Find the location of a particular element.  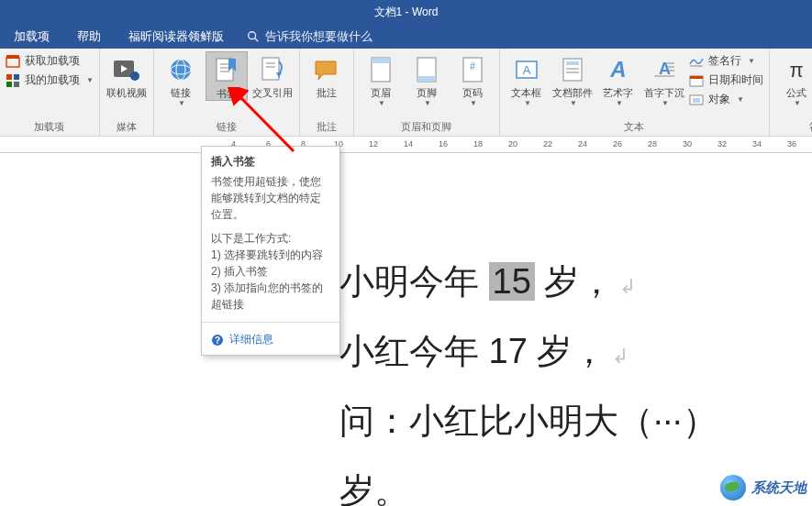

wordart-label: 艺术字 is located at coordinates (618, 94).